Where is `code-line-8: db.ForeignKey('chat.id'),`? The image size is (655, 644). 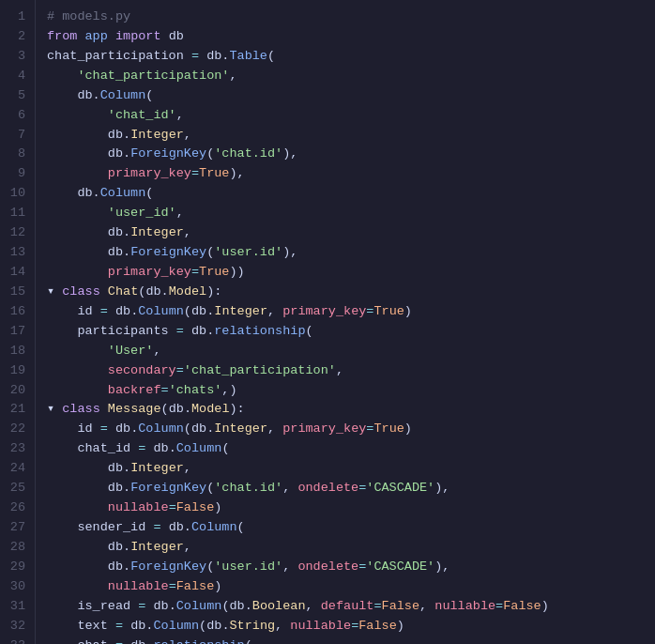
code-line-8: db.ForeignKey('chat.id'), is located at coordinates (351, 154).